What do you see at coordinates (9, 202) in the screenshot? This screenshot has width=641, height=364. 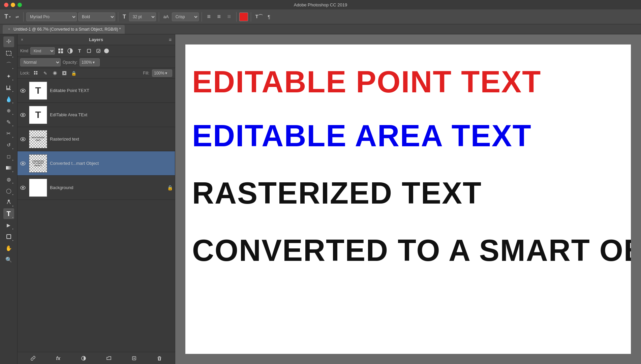 I see `pen-tool: ▸` at bounding box center [9, 202].